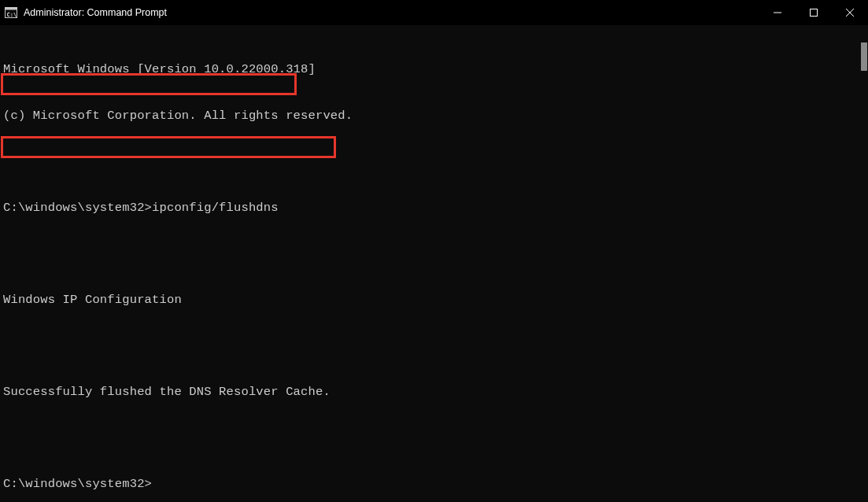 Image resolution: width=868 pixels, height=502 pixels. I want to click on terminal-line: Microsoft Windows [Version 10.0.22000.31…, so click(434, 70).